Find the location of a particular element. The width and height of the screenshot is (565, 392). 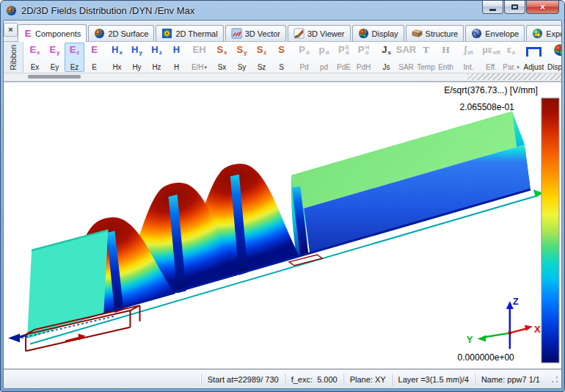

colorbar-title: E/sqrt(376.73...) [V/mm] is located at coordinates (491, 90).